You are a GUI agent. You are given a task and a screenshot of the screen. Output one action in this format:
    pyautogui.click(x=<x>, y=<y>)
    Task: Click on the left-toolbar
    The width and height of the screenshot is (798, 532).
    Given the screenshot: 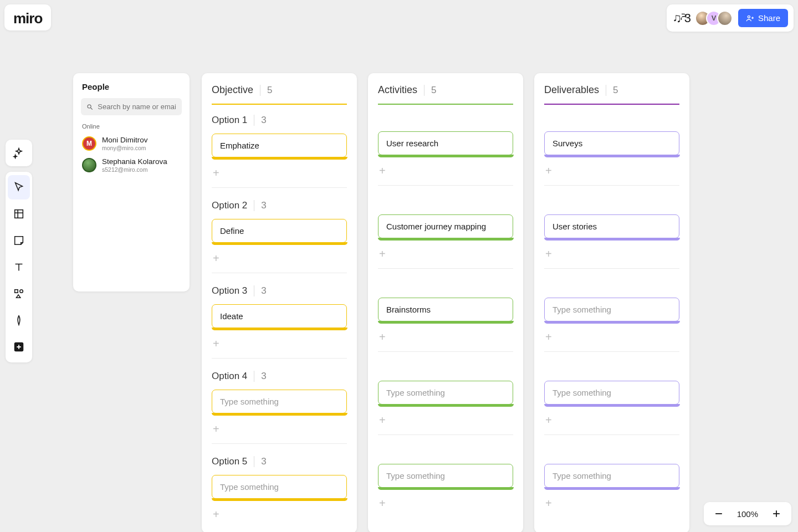 What is the action you would take?
    pyautogui.click(x=19, y=251)
    